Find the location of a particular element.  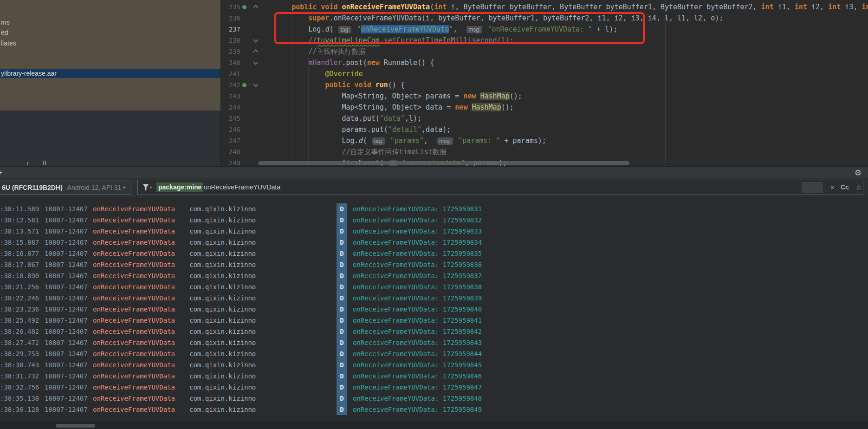

logcat-filter-row: 6U (RFCR119B2DH) Android 12, API 31 ▾ pa… is located at coordinates (434, 188).